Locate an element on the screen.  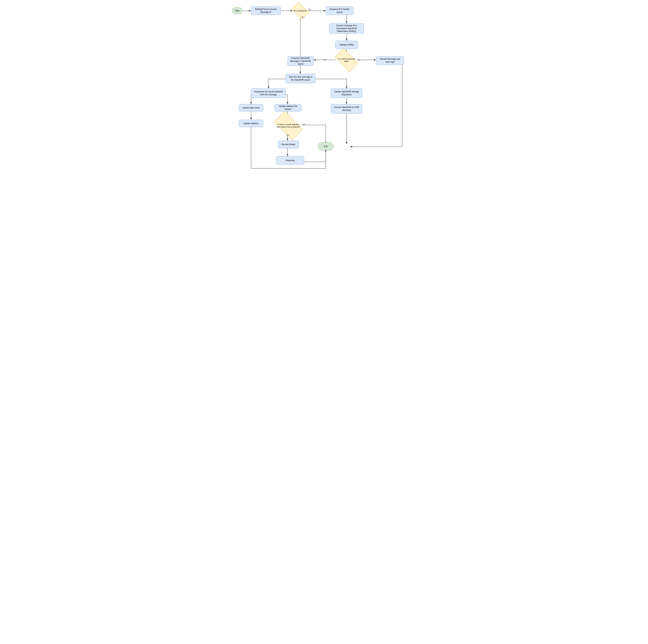
yes-label-archetyped: Yes is located at coordinates (325, 60).